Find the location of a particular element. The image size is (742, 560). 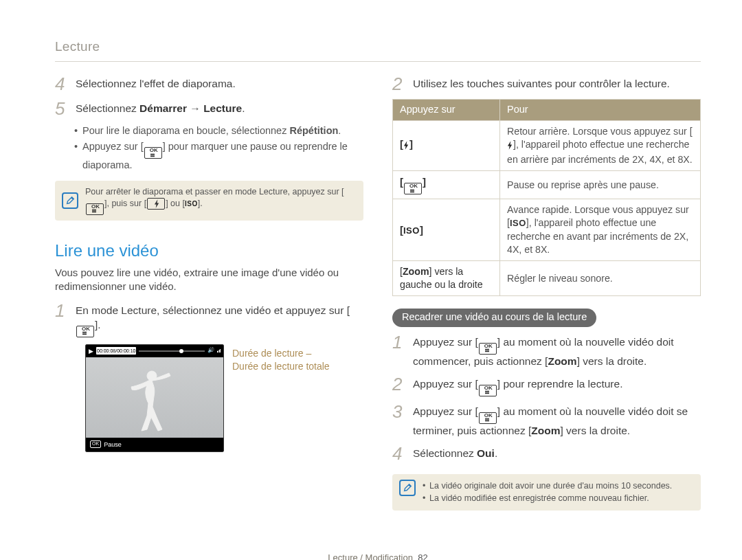

section-header: Lecture is located at coordinates (378, 47).